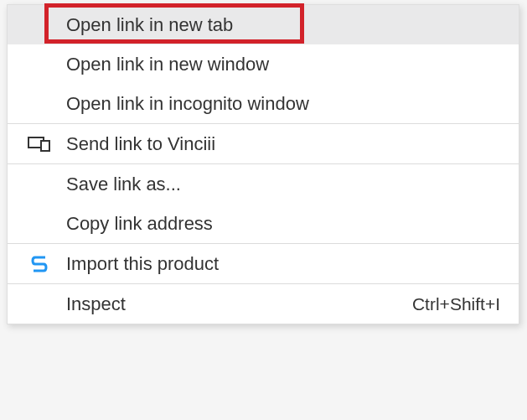 The height and width of the screenshot is (420, 527). Describe the element at coordinates (240, 304) in the screenshot. I see `menu-item-label: Inspect` at that location.